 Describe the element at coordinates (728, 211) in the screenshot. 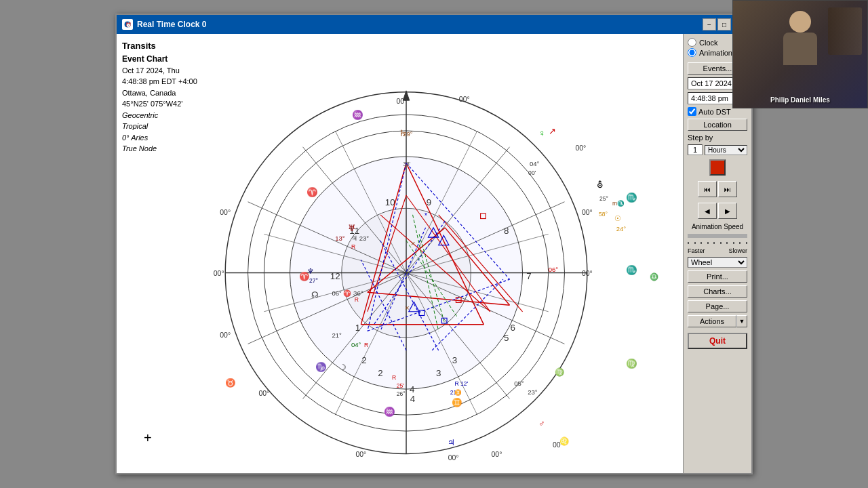

I see `step-forward-button: ▶` at that location.